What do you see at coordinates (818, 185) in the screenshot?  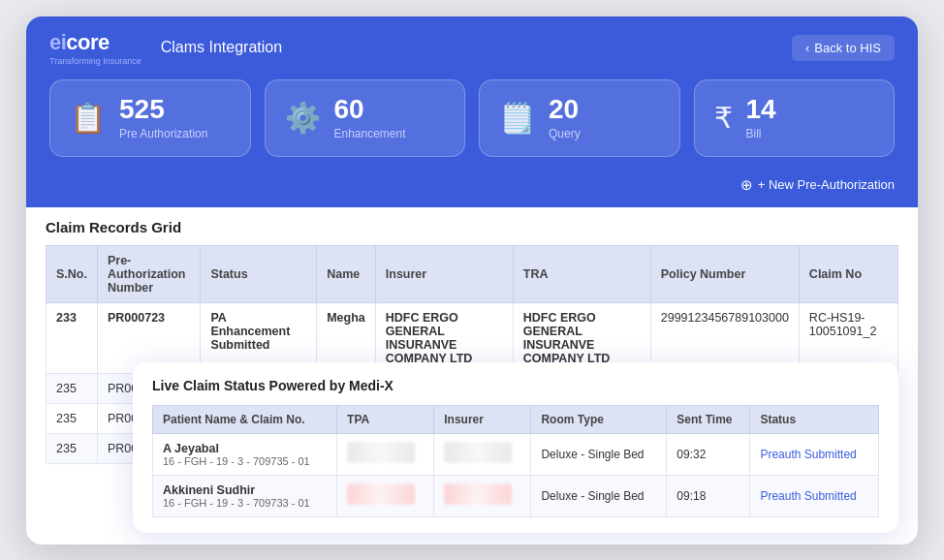 I see `new-preauth-button: ⊕ + New Pre-Authorization` at bounding box center [818, 185].